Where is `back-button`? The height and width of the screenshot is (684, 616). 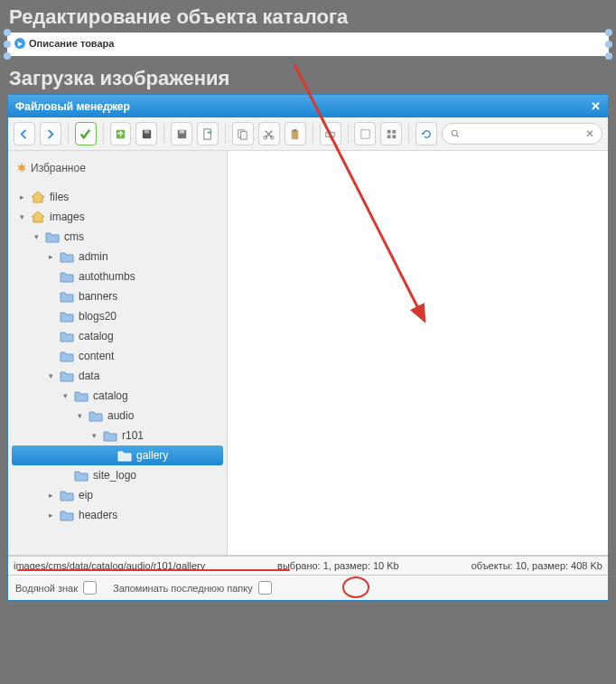 back-button is located at coordinates (24, 134).